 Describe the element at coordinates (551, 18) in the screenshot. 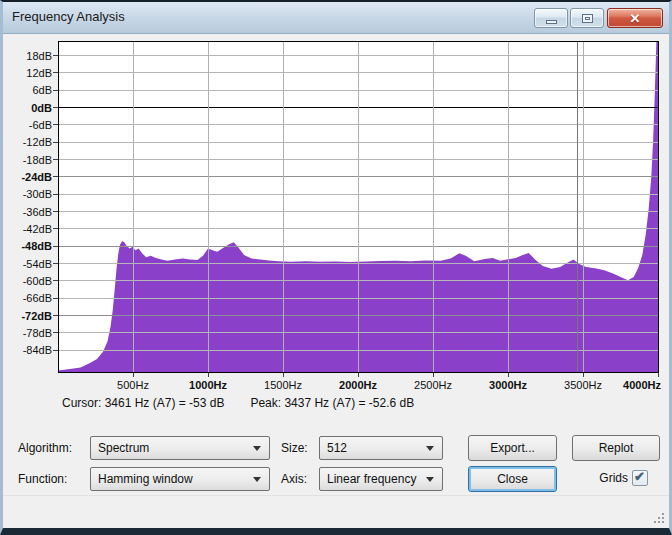

I see `minimize-button` at that location.